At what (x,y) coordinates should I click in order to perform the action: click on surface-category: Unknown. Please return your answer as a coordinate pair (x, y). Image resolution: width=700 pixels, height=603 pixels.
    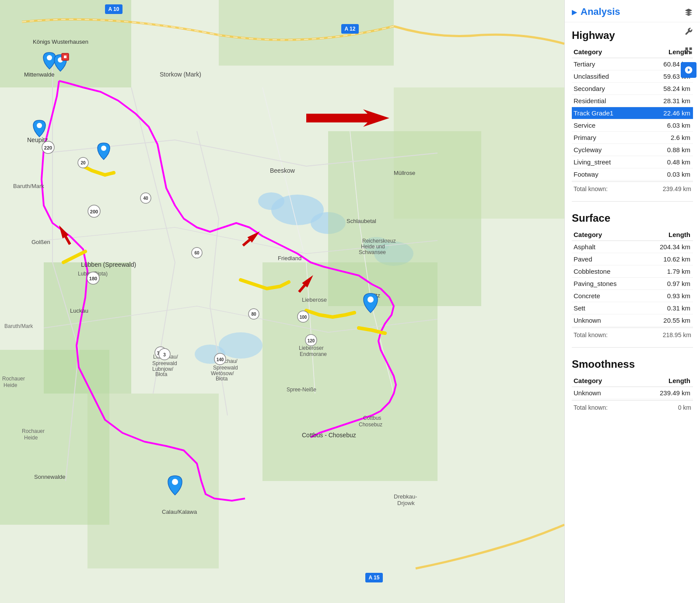
    Looking at the image, I should click on (606, 321).